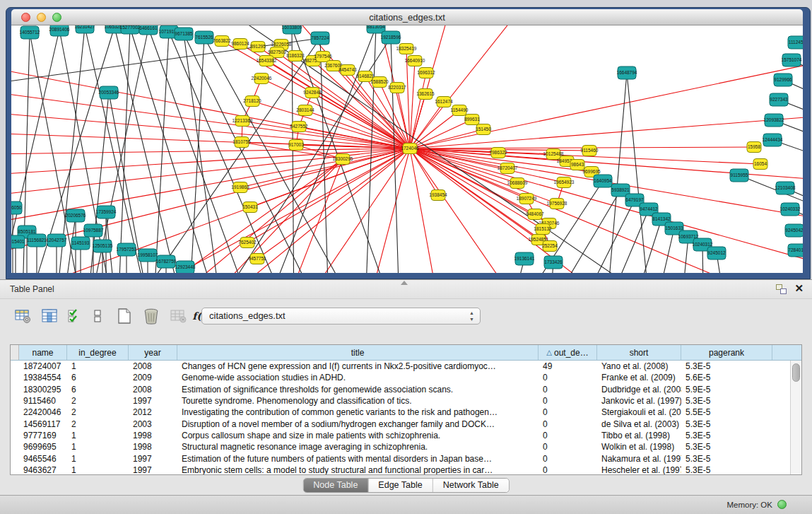 The width and height of the screenshot is (812, 514). Describe the element at coordinates (564, 182) in the screenshot. I see `node-19654923: 19654923` at that location.